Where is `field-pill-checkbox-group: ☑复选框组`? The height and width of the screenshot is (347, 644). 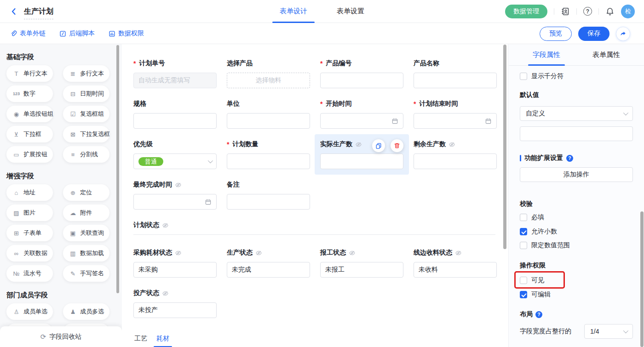
field-pill-checkbox-group: ☑复选框组 is located at coordinates (86, 114).